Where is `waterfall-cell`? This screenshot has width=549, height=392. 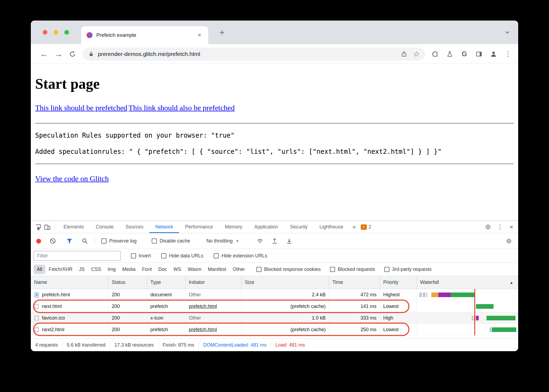 waterfall-cell is located at coordinates (467, 318).